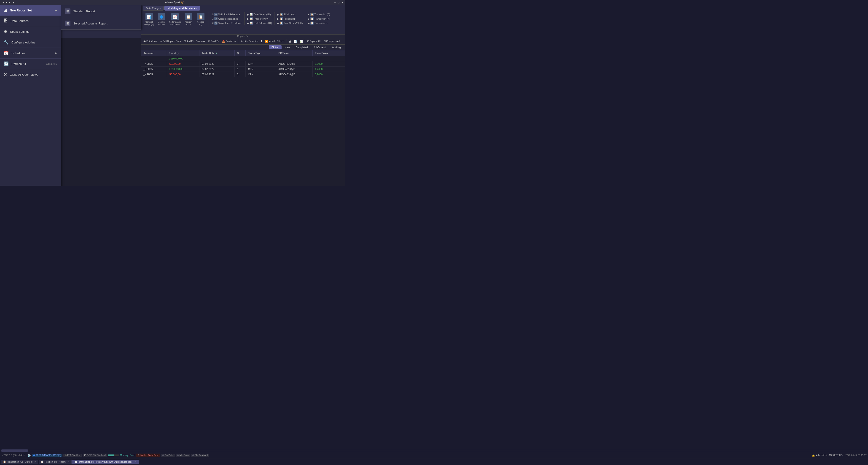 This screenshot has height=465, width=868. What do you see at coordinates (31, 10) in the screenshot?
I see `new-report-set-label: New Report Set` at bounding box center [31, 10].